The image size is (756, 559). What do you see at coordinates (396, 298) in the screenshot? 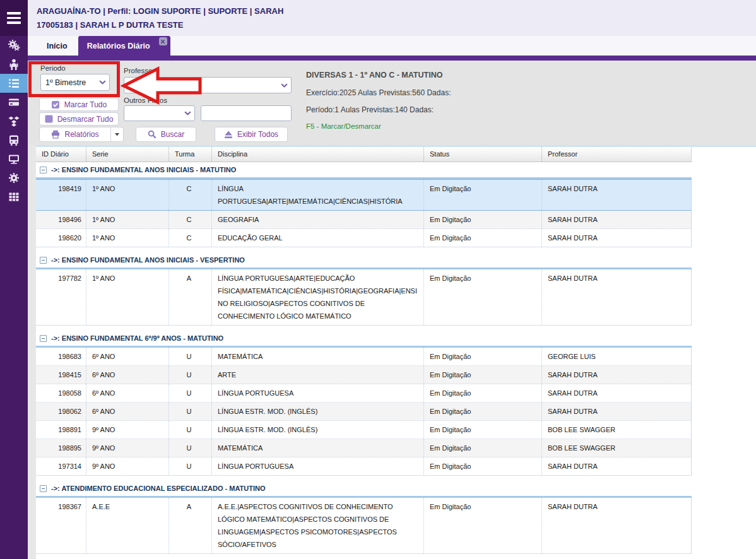
I see `group-rows: 197782 1º ANO A LÍNGUA PORTUGUESA|ARTE|E…` at bounding box center [396, 298].